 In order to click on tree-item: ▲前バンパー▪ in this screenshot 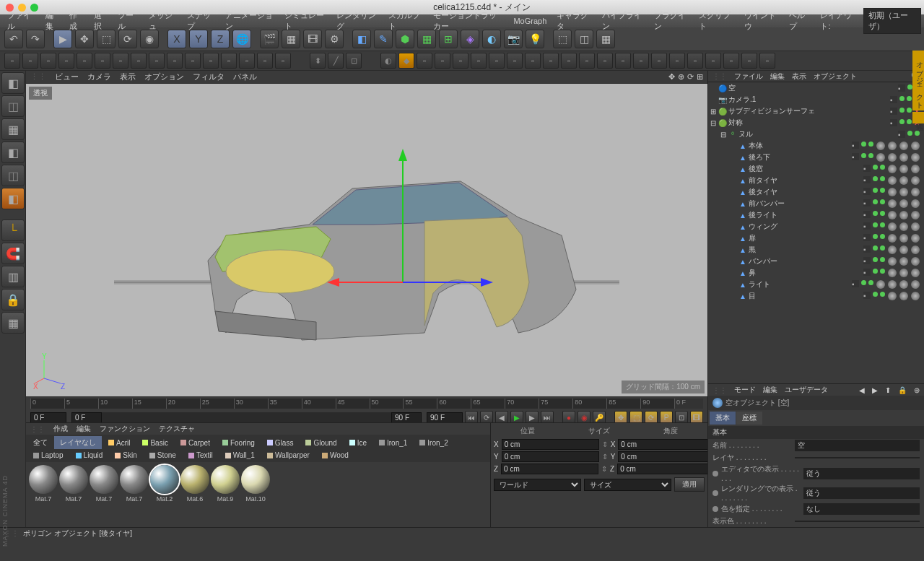, I will do `click(816, 204)`.